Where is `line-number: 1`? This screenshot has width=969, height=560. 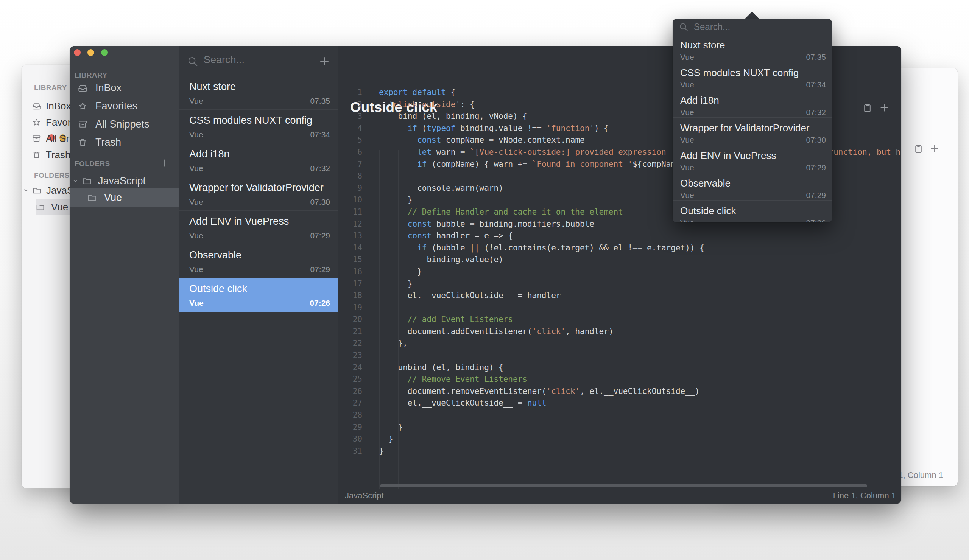 line-number: 1 is located at coordinates (350, 93).